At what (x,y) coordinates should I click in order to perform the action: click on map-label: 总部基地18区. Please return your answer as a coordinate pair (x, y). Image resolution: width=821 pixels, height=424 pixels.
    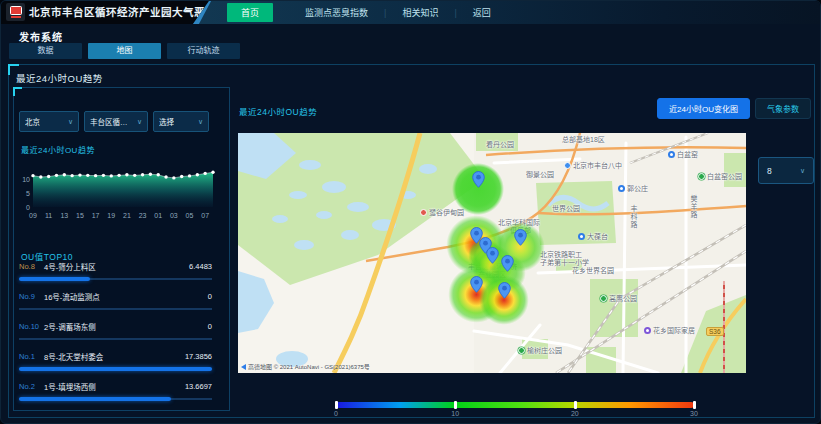
    Looking at the image, I should click on (584, 139).